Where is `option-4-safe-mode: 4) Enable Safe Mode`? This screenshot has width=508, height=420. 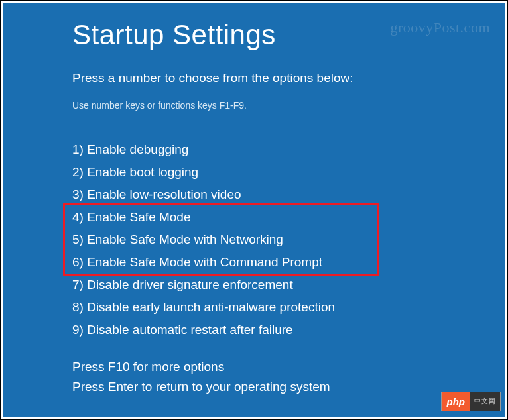
option-4-safe-mode: 4) Enable Safe Mode is located at coordinates (254, 217).